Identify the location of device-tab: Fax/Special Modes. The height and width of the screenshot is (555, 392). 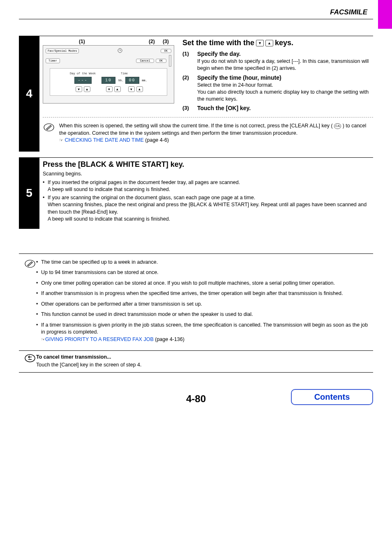
(62, 51).